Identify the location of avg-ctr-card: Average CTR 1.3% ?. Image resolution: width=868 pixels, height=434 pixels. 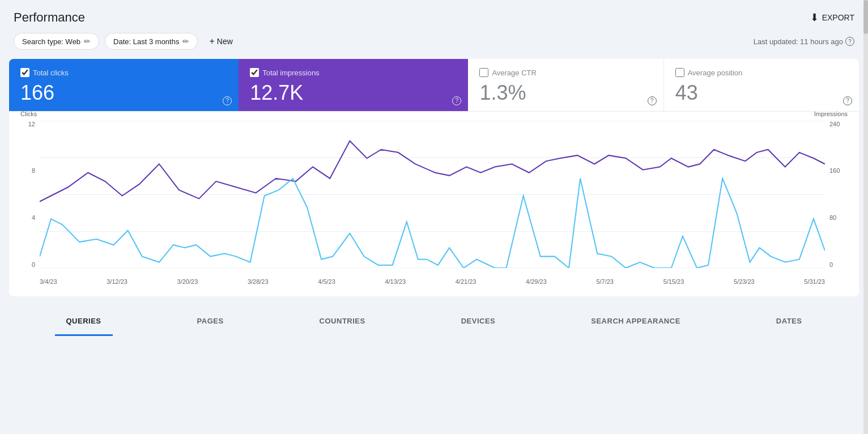
(565, 85).